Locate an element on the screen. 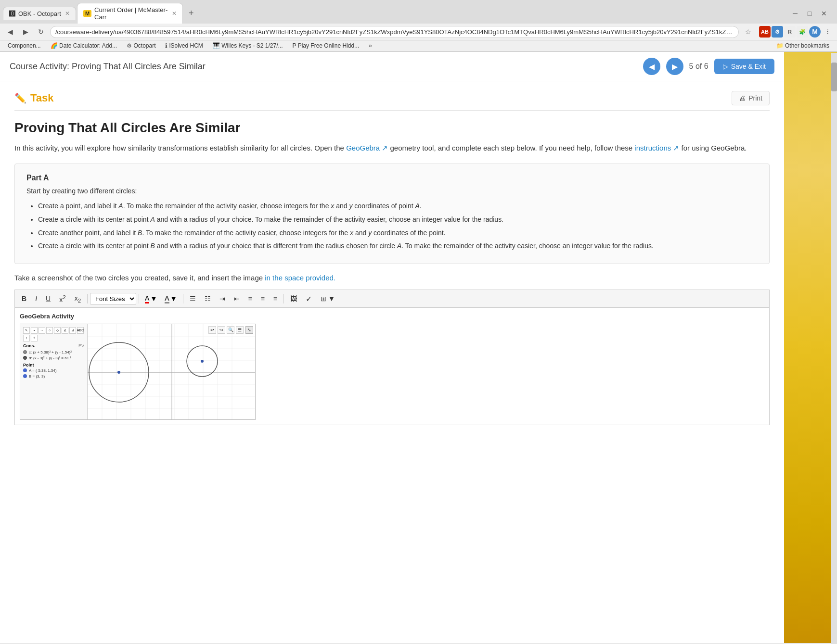  outdent-button: ⇤ is located at coordinates (237, 299).